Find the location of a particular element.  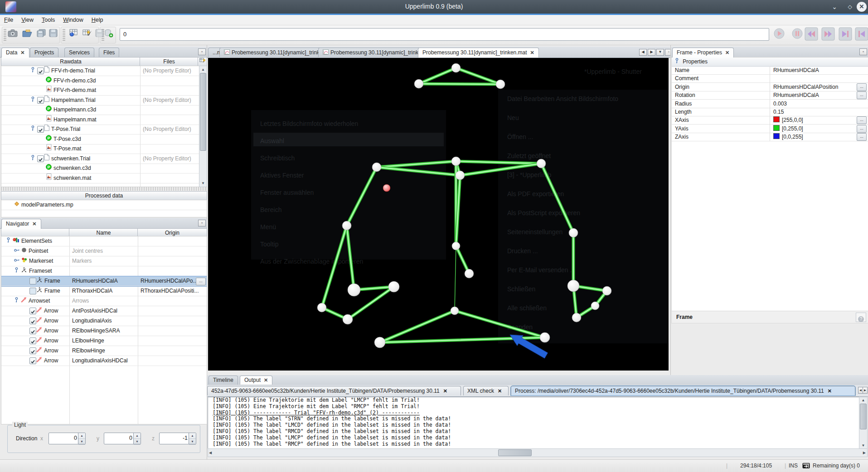

scroll-right-icon: ▶ is located at coordinates (864, 453).